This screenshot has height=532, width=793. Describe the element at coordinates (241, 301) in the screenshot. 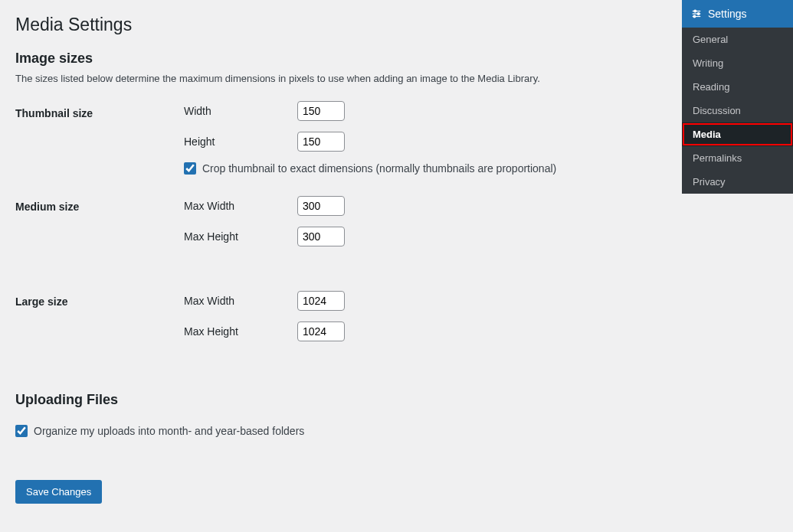

I see `large-max-width-label: Max Width` at that location.